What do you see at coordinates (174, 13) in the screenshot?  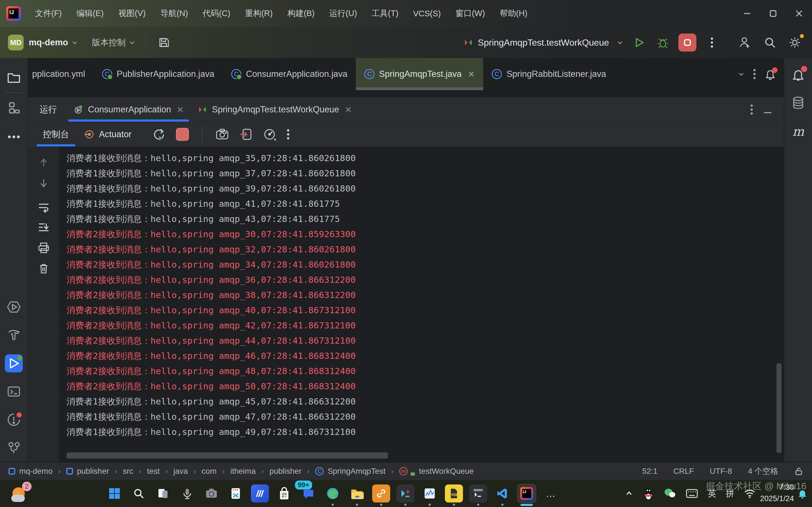 I see `menu-item: 导航(N)` at bounding box center [174, 13].